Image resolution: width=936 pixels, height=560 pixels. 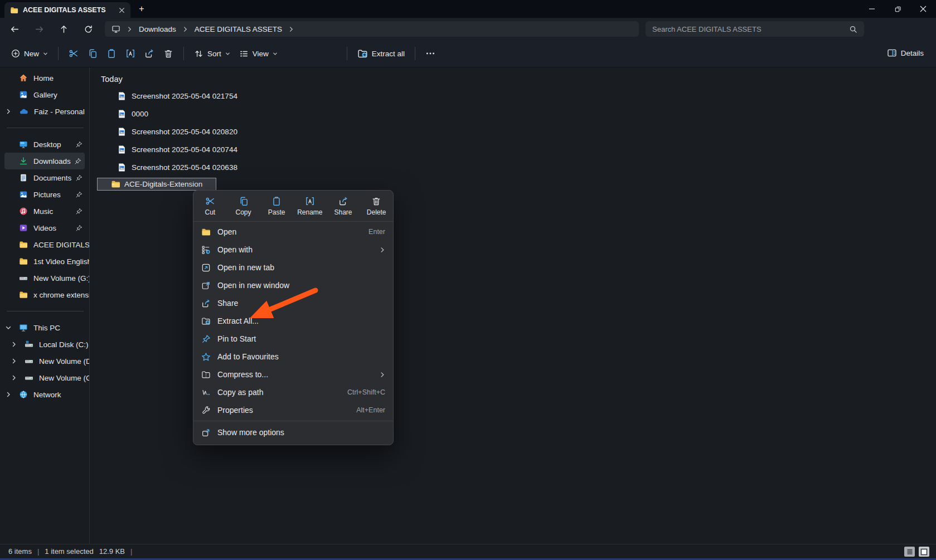 I want to click on search-box, so click(x=755, y=29).